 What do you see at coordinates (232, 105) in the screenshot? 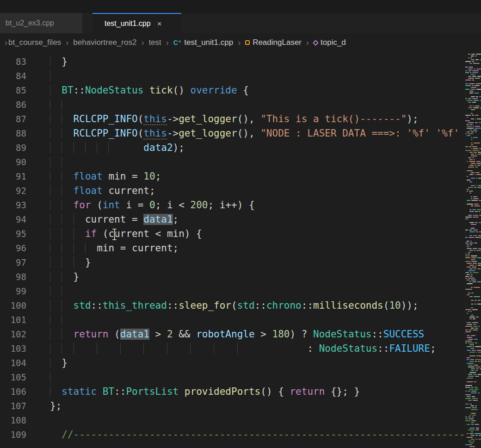
I see `code-line-86: 86` at bounding box center [232, 105].